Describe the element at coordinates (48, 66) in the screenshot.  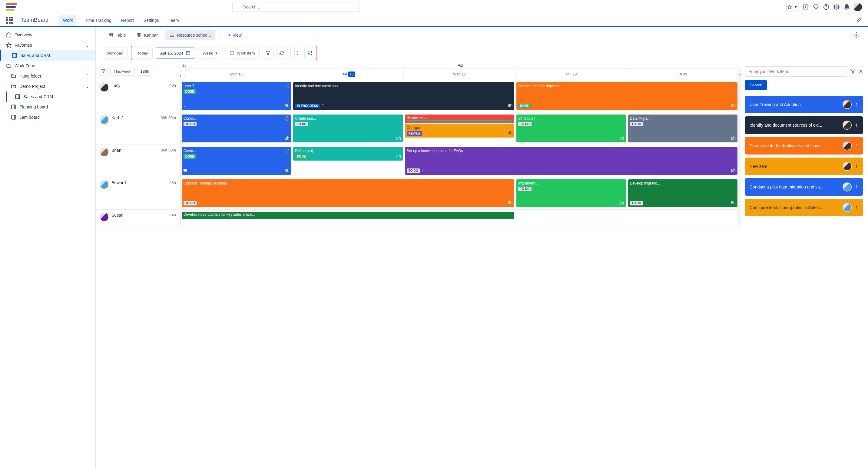
I see `sidebar-workzone: Work Zone ⌄` at that location.